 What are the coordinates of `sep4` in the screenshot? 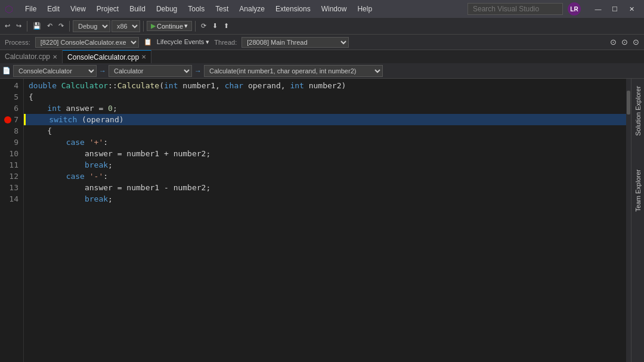 It's located at (196, 26).